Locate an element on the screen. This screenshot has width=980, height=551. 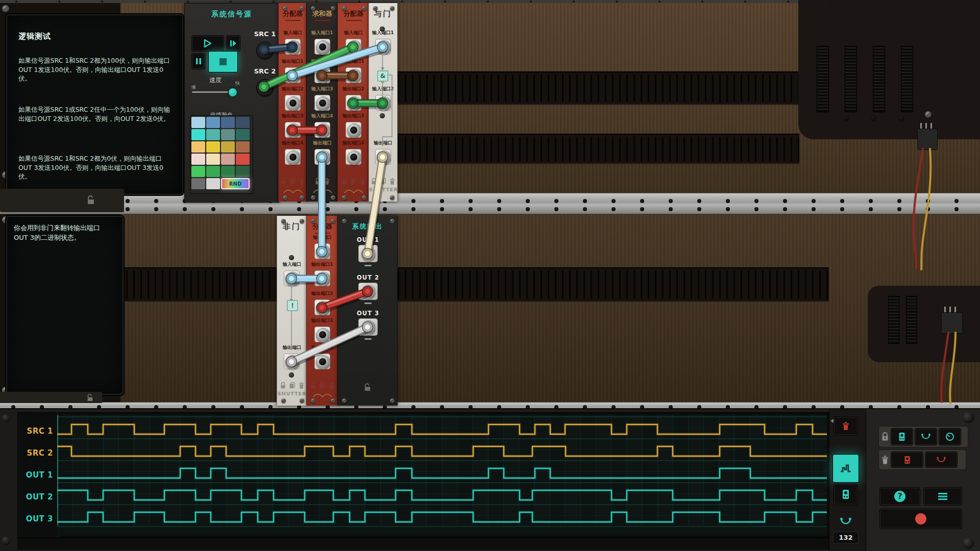
port-jack-dist1-out4 is located at coordinates (293, 157).